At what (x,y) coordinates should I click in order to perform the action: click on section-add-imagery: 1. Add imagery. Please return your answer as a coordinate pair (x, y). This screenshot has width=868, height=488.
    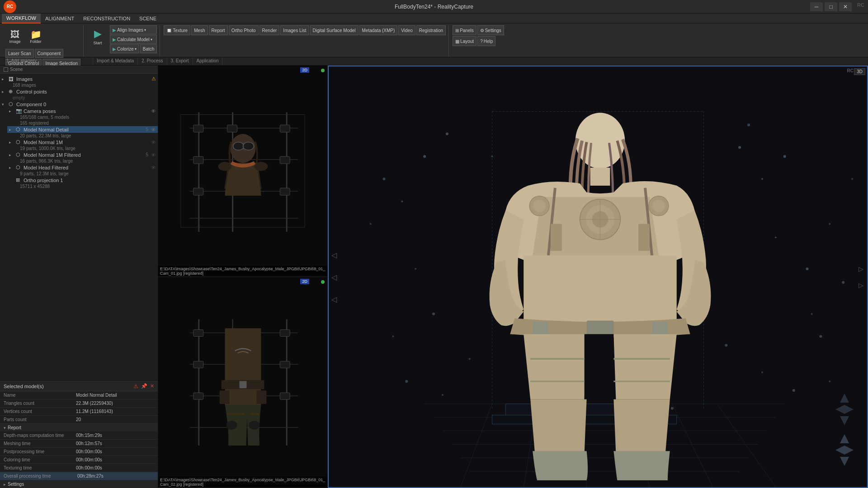
    Looking at the image, I should click on (48, 61).